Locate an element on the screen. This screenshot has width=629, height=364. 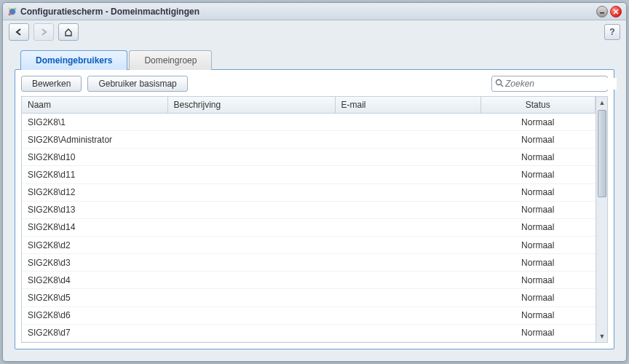
cell-name: SIG2K8\d14 is located at coordinates (95, 227).